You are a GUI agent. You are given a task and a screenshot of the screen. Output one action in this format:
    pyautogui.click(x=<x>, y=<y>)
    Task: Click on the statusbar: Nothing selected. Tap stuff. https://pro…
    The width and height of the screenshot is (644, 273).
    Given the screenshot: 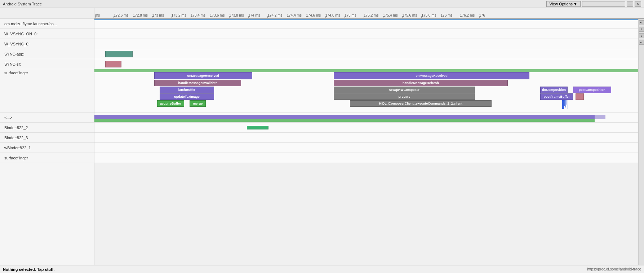 What is the action you would take?
    pyautogui.click(x=322, y=269)
    